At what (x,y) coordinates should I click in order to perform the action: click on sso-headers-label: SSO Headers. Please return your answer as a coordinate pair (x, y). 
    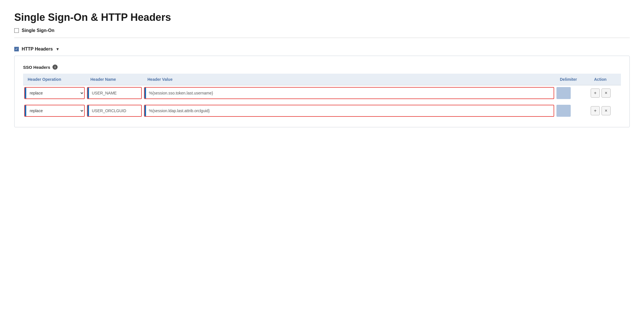
    Looking at the image, I should click on (37, 67).